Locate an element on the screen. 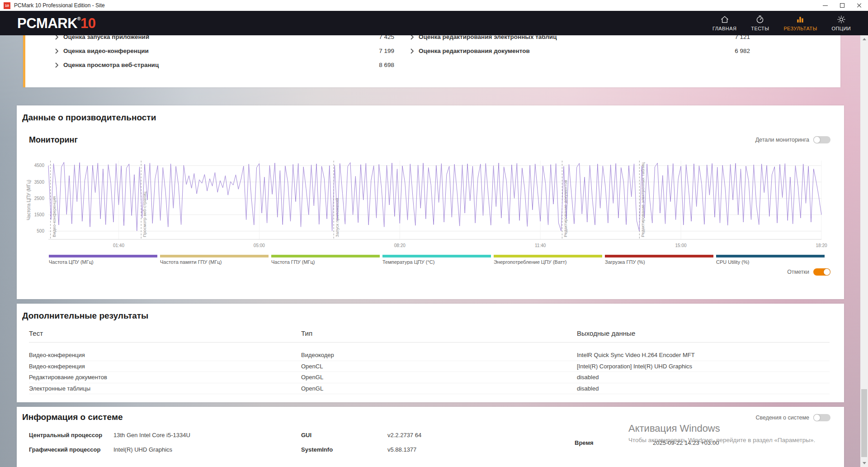  maximize-button is located at coordinates (842, 5).